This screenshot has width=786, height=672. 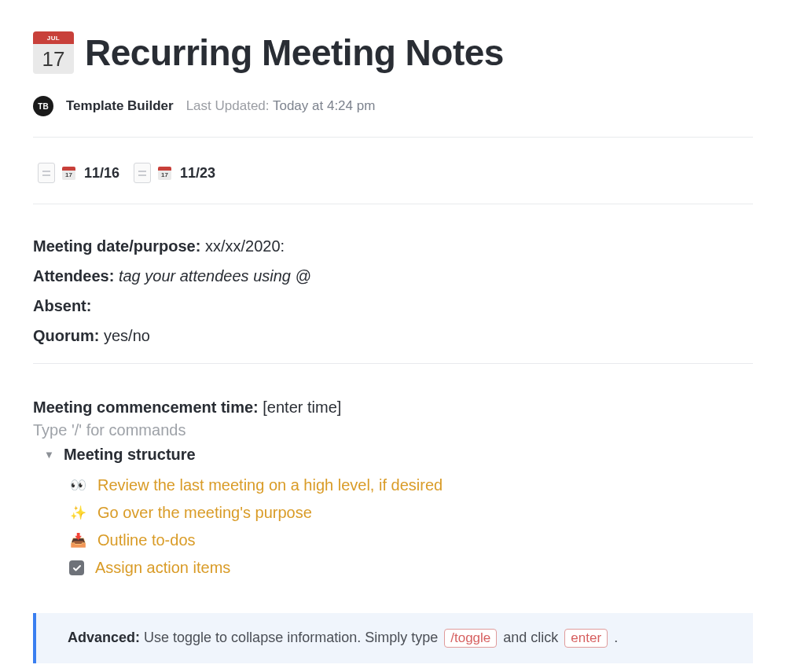 I want to click on author-name: Template Builder, so click(x=119, y=106).